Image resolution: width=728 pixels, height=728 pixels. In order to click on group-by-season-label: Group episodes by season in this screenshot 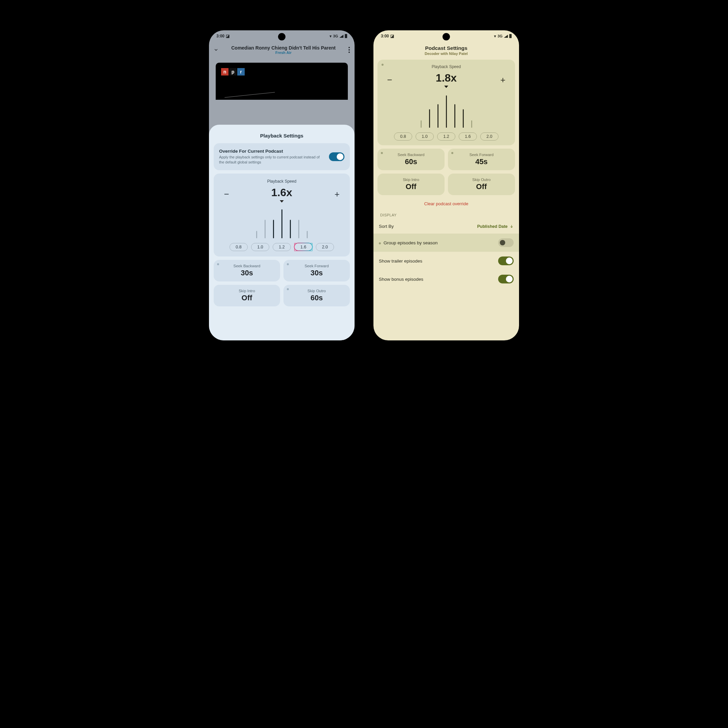, I will do `click(411, 243)`.